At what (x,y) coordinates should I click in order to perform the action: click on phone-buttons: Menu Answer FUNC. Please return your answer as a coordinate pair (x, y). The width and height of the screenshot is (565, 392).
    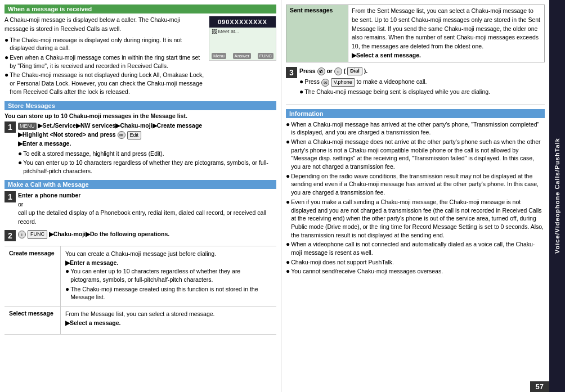
    Looking at the image, I should click on (243, 56).